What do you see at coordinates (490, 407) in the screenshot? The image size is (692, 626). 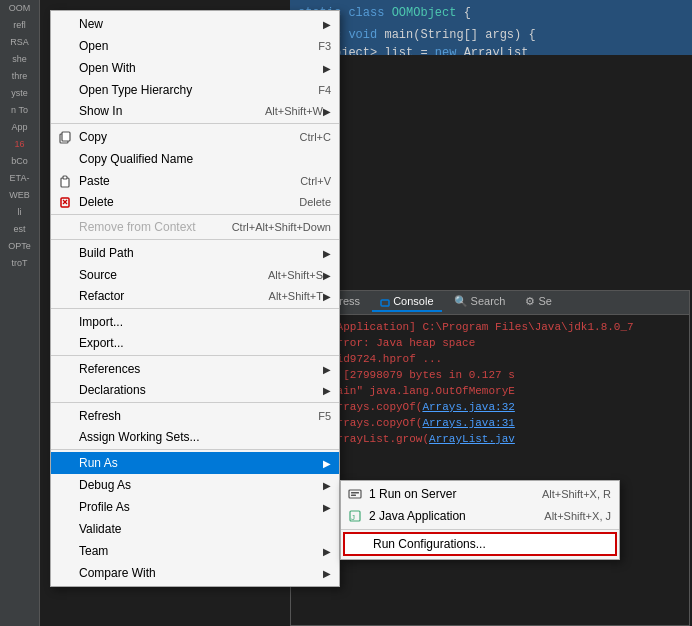 I see `console-line-5: util.Arrays.copyOf(Arrays.java:32` at bounding box center [490, 407].